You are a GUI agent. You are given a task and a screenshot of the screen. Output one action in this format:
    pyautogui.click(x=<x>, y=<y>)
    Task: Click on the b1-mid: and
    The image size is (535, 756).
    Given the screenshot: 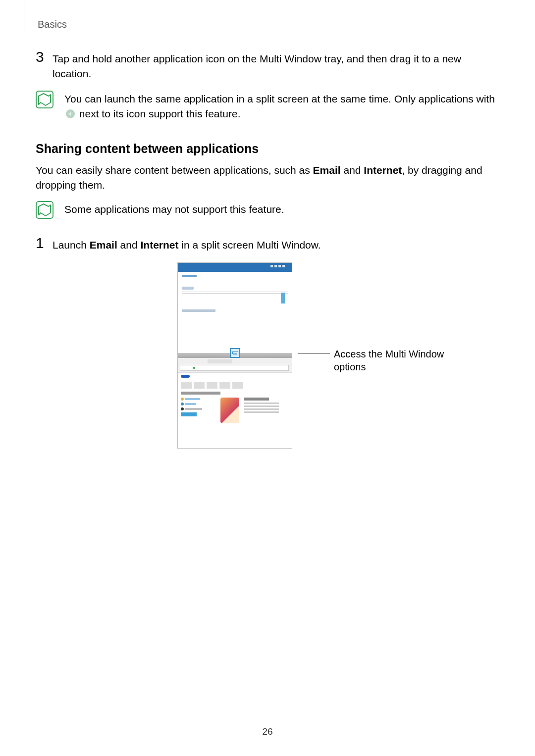 What is the action you would take?
    pyautogui.click(x=353, y=170)
    